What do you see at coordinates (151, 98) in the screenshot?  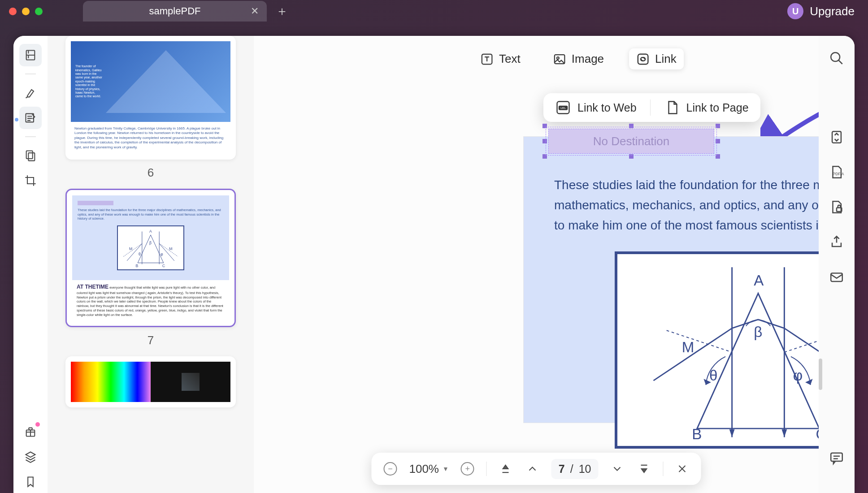 I see `page-thumbnail-6: The founder of kinematics, Galileo was b…` at bounding box center [151, 98].